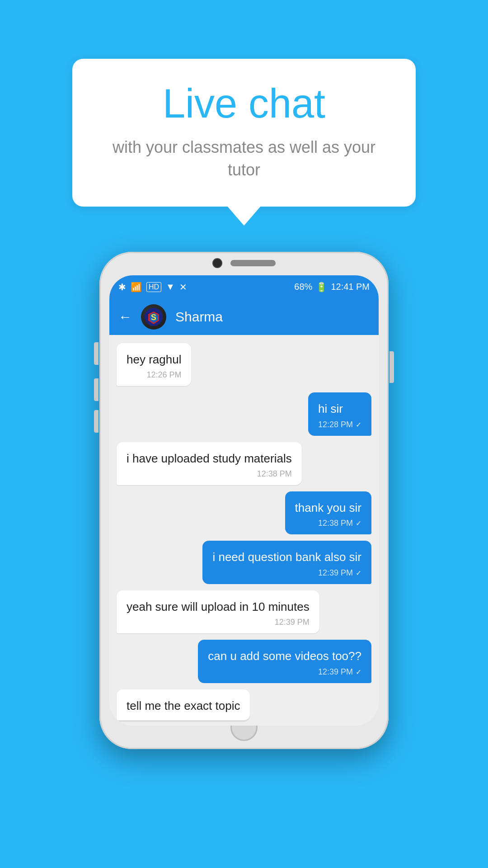  Describe the element at coordinates (244, 287) in the screenshot. I see `status-bar: ✱ 📶 HD ▼ ✕ 68% 🔋 12:41 PM` at that location.